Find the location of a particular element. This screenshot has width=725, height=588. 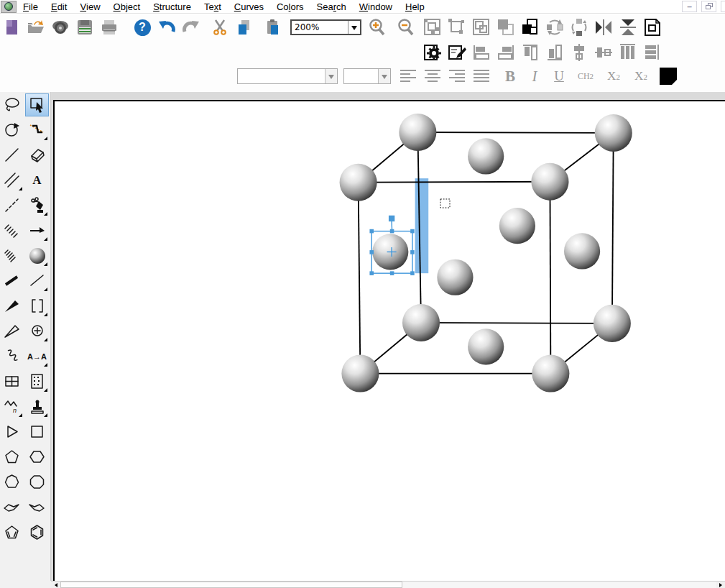

scrollbar-thumb is located at coordinates (231, 585).